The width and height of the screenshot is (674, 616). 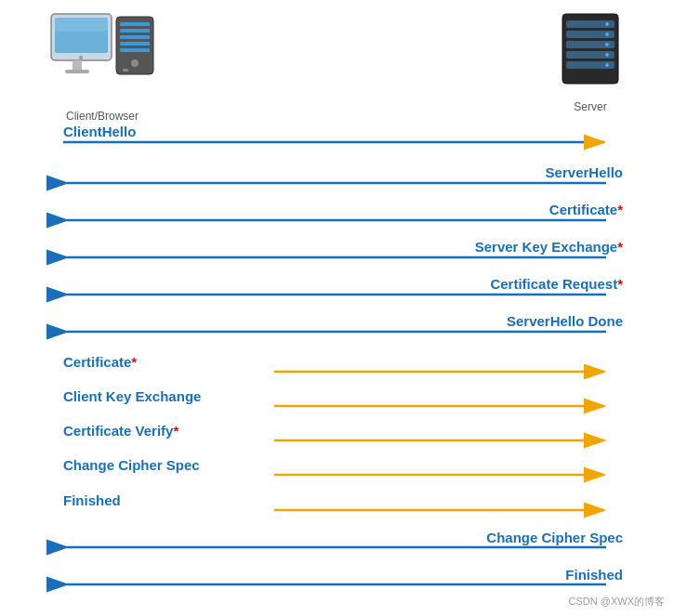 What do you see at coordinates (99, 132) in the screenshot?
I see `client-hello-label: ClientHello` at bounding box center [99, 132].